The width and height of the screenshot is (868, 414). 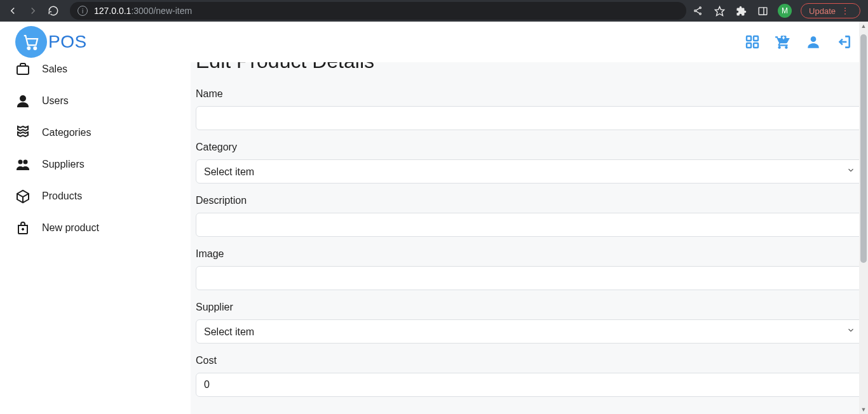 I want to click on input-image, so click(x=529, y=278).